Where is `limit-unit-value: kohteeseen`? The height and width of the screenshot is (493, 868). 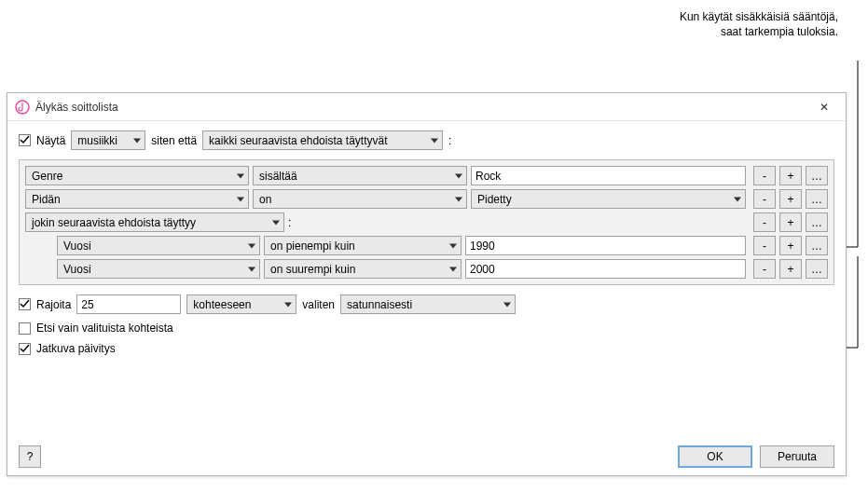 limit-unit-value: kohteeseen is located at coordinates (222, 305).